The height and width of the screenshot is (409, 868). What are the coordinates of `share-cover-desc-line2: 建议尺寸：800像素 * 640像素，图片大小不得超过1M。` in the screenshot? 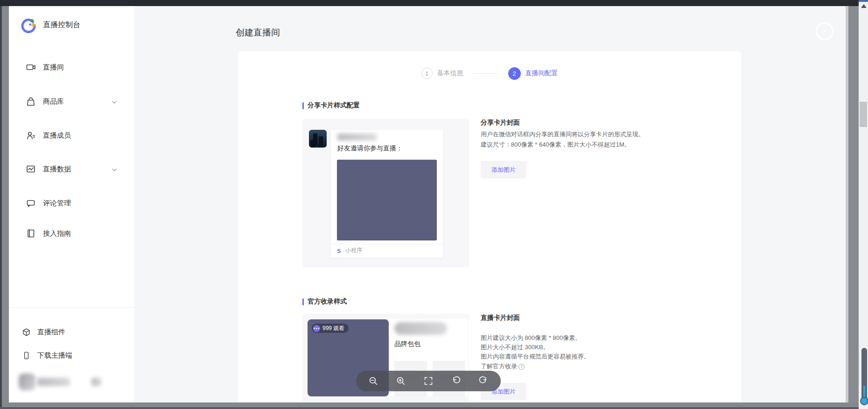 It's located at (555, 145).